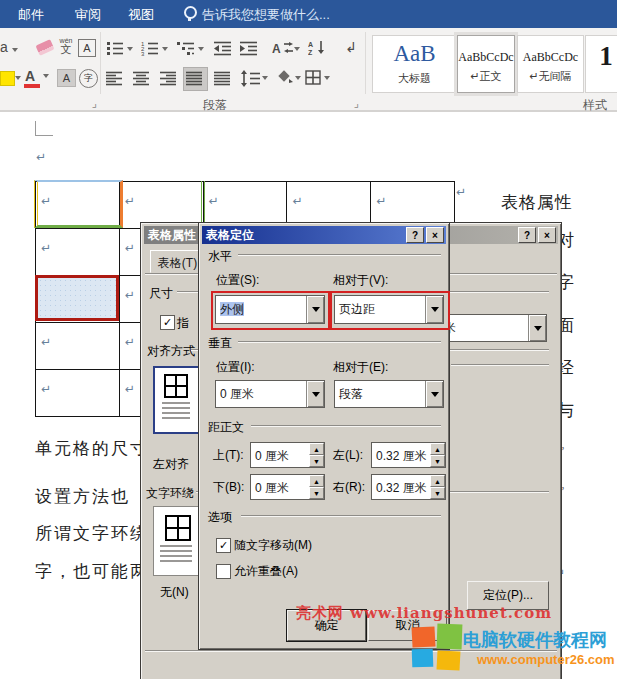 Image resolution: width=617 pixels, height=679 pixels. I want to click on v-position-combobox: 0 厘米, so click(270, 394).